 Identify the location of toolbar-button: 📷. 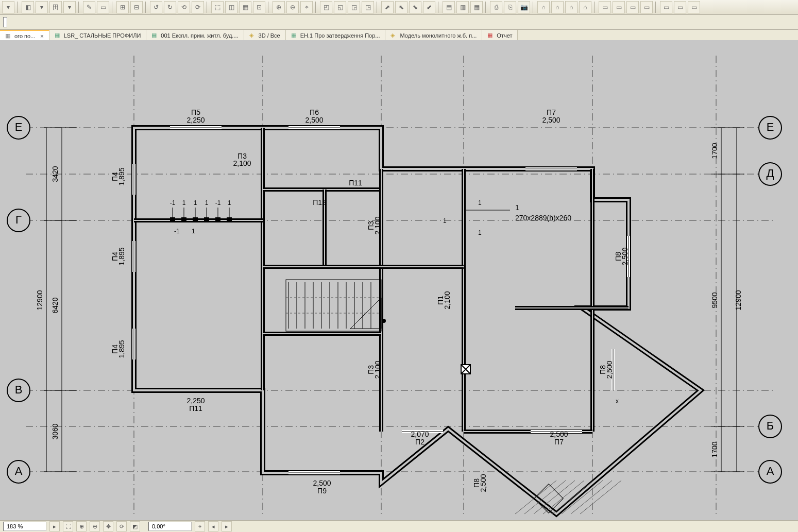
(524, 7).